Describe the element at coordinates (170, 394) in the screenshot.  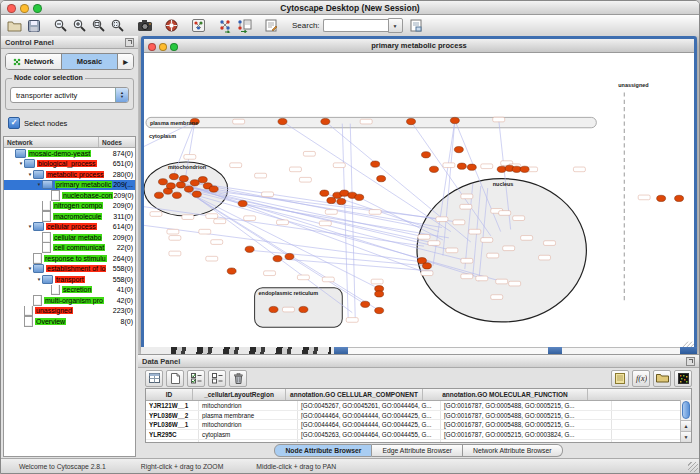
I see `col-id: ID` at that location.